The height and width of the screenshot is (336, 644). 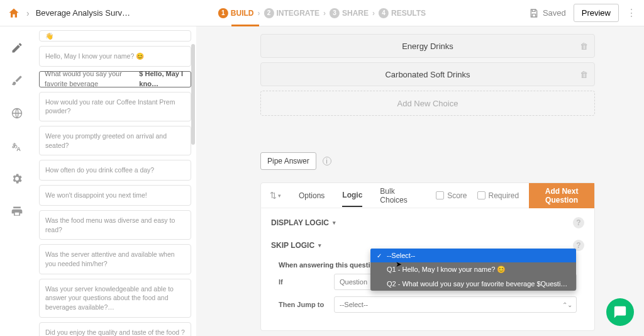 I want to click on question-card: Did you enjoy the quality and taste of t…, so click(x=115, y=329).